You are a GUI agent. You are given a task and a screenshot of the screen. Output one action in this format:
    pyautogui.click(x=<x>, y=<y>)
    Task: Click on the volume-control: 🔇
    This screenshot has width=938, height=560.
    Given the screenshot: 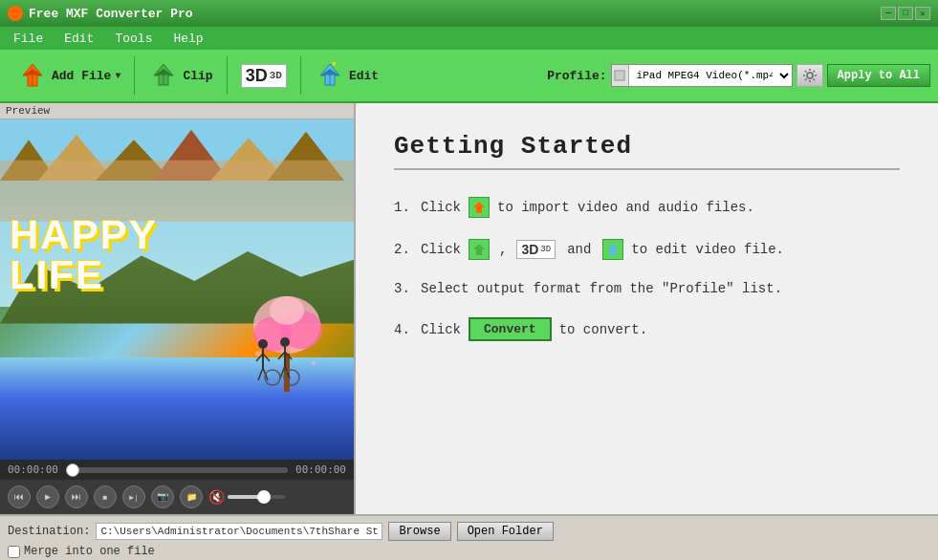 What is the action you would take?
    pyautogui.click(x=247, y=497)
    